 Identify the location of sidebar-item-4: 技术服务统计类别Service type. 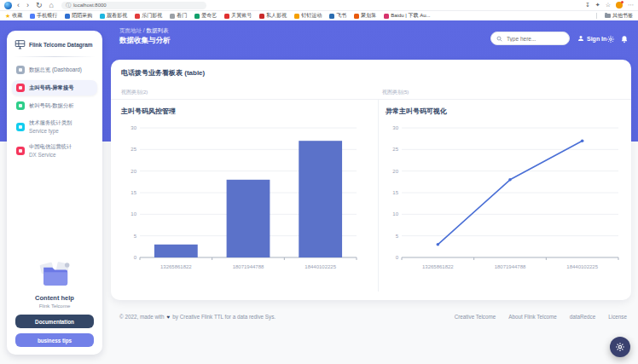
(55, 126).